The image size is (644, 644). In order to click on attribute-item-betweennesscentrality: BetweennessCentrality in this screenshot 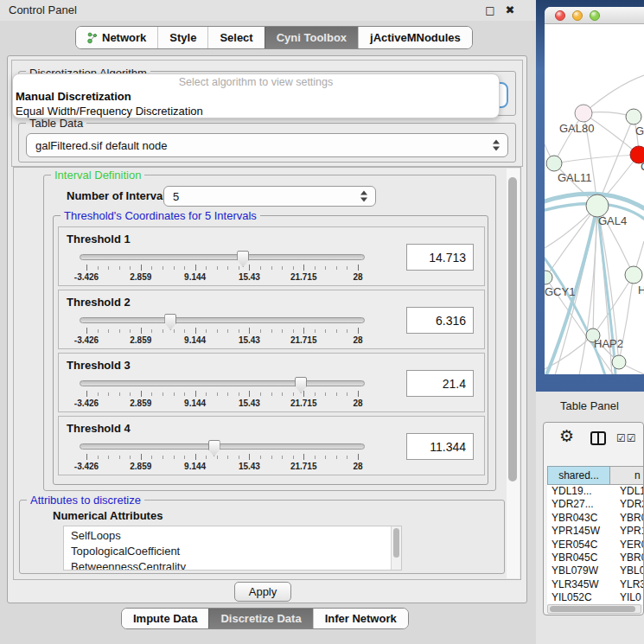, I will do `click(233, 565)`.